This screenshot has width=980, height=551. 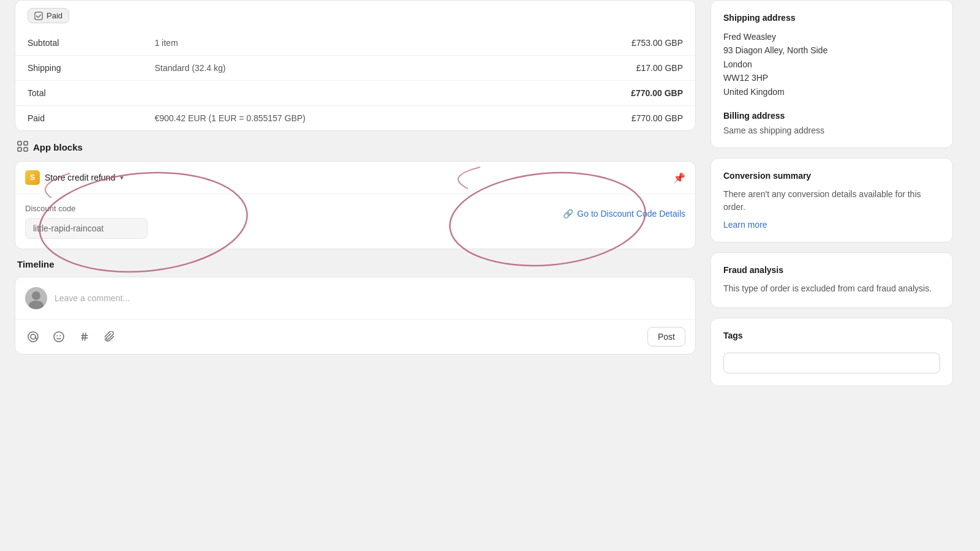 What do you see at coordinates (289, 222) in the screenshot?
I see `discount-section: Discount code little-rapid-raincoat` at bounding box center [289, 222].